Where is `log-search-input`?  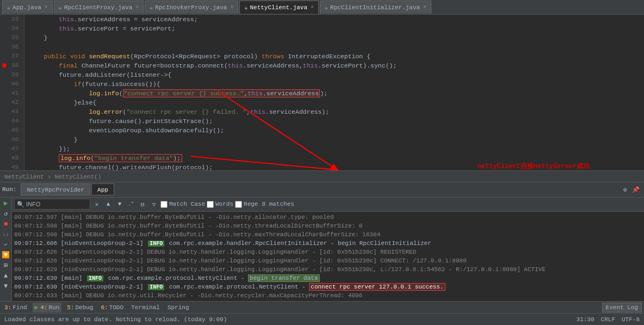
log-search-input is located at coordinates (53, 204).